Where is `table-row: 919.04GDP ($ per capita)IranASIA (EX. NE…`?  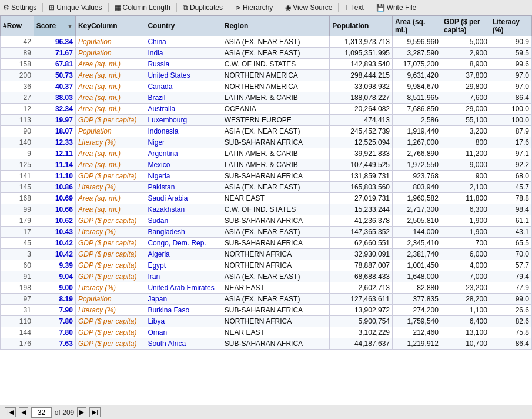 table-row: 919.04GDP ($ per capita)IranASIA (EX. NE… is located at coordinates (266, 277).